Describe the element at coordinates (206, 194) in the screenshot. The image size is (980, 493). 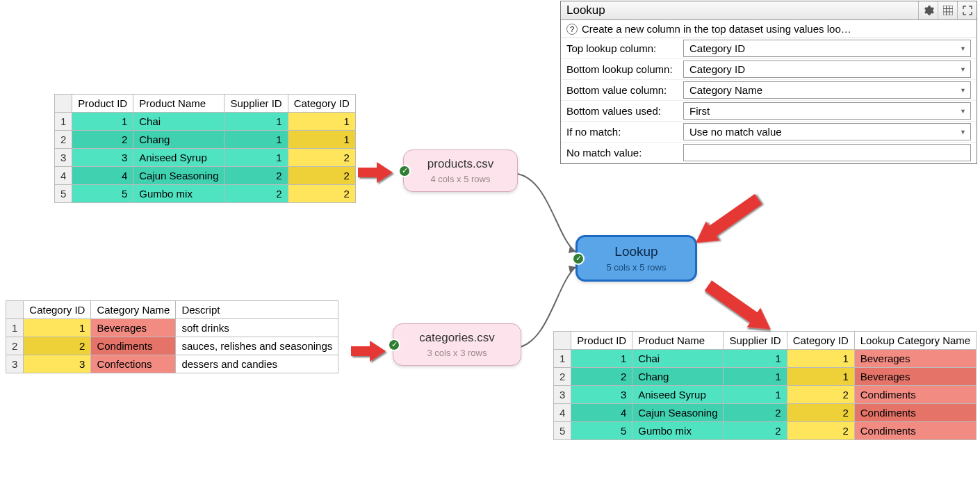
I see `table-row: 55Gumbo mix22` at that location.